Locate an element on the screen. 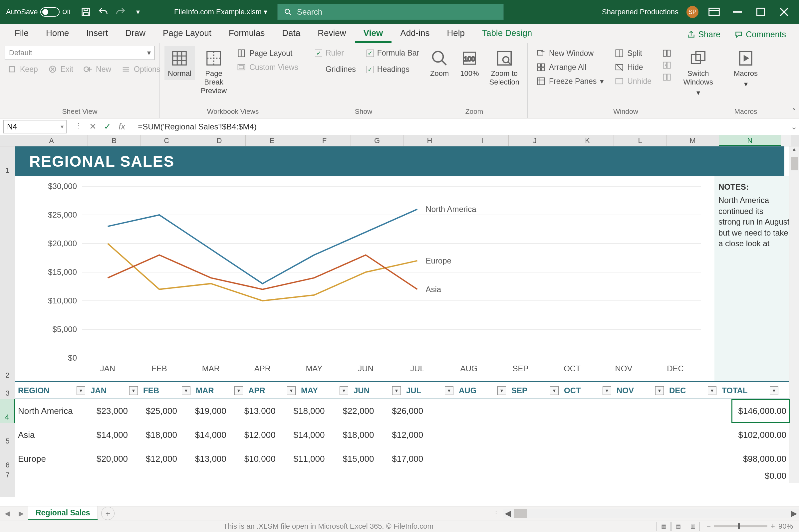  row-header-1: 1 is located at coordinates (7, 162).